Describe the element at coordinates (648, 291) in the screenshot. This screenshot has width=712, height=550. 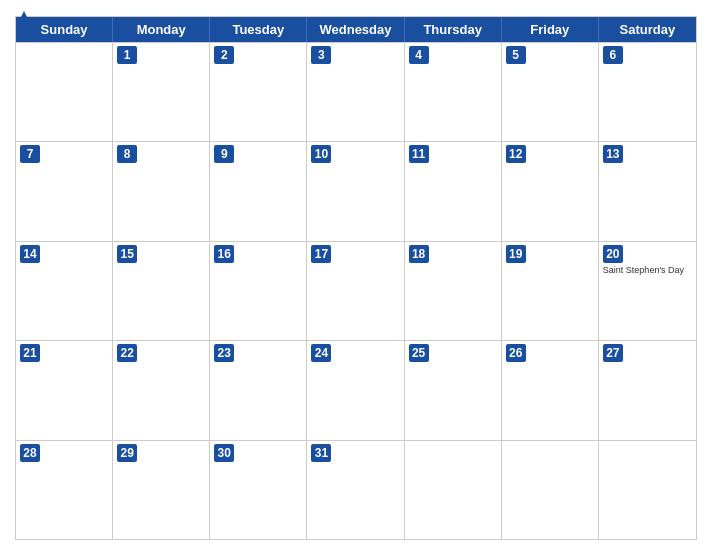
I see `day-cell: 20Saint Stephen's Day` at that location.